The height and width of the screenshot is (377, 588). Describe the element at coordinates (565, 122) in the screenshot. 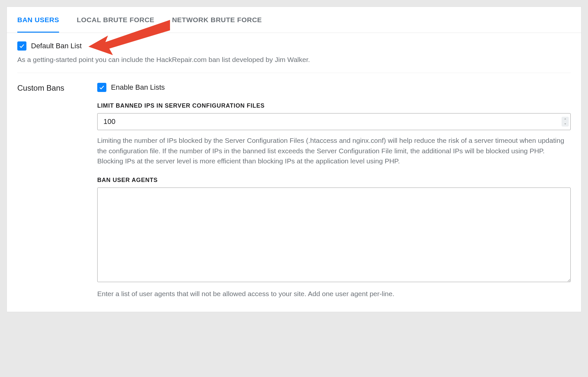

I see `number-stepper: ⌃ ⌄` at that location.